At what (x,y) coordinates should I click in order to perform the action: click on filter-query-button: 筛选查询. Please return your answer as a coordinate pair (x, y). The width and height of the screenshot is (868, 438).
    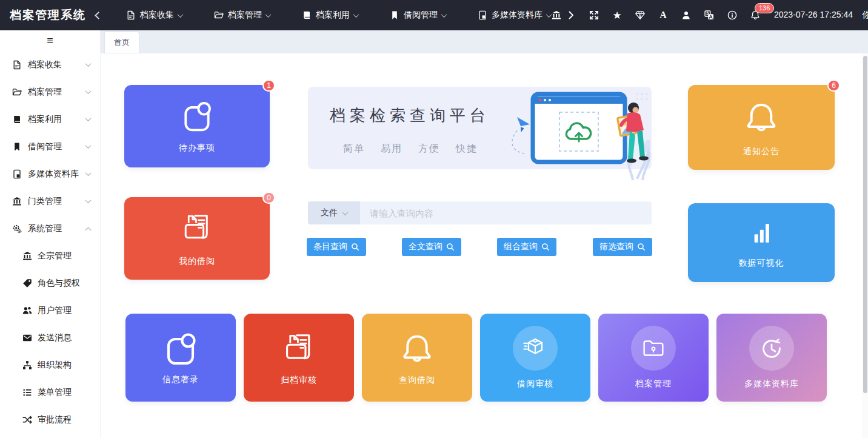
    Looking at the image, I should click on (623, 247).